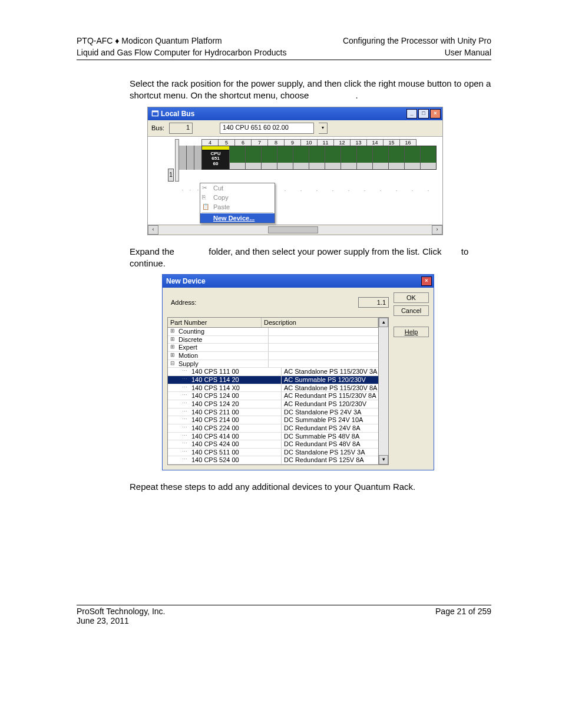 This screenshot has height=728, width=562. What do you see at coordinates (384, 322) in the screenshot?
I see `scroll-up-button: ▴` at bounding box center [384, 322].